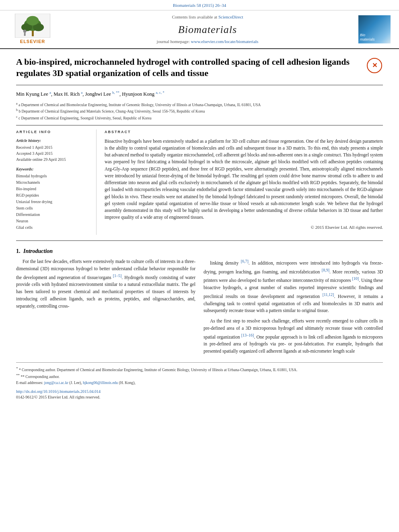 The width and height of the screenshot is (399, 532). I want to click on keyword-5: Uniaxial freeze drying, so click(53, 202).